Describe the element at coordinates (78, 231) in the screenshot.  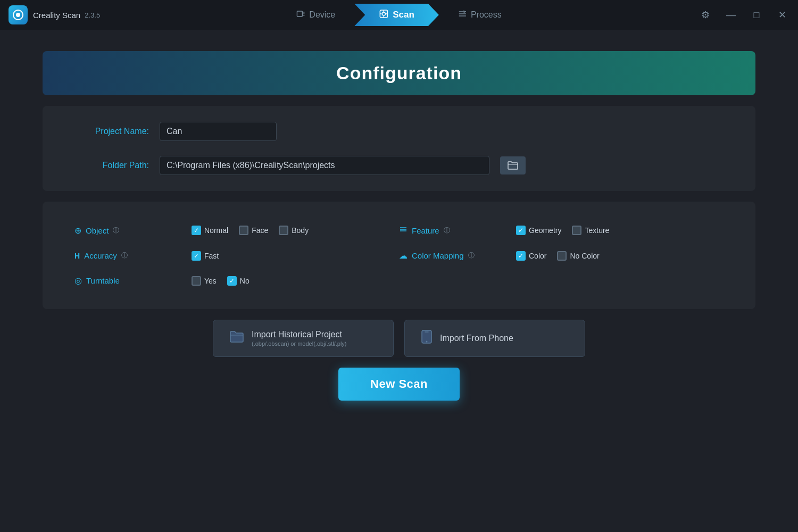
I see `object-icon: ⊕` at that location.